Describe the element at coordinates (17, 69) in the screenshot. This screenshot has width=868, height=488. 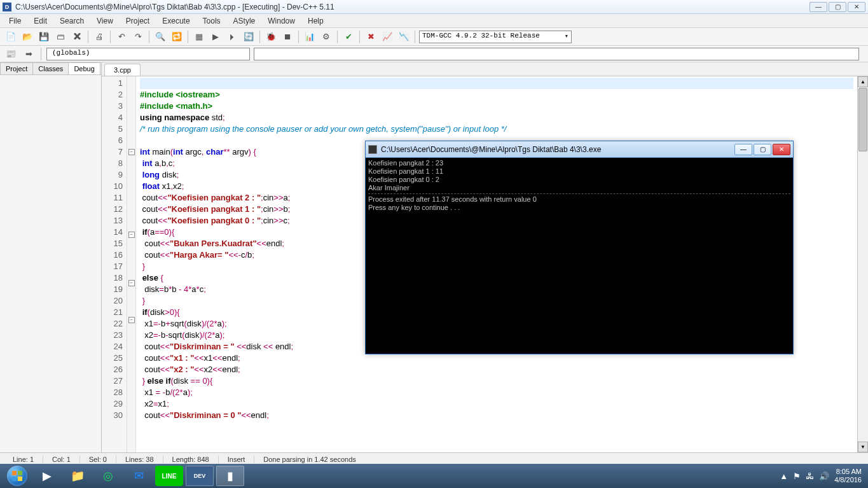
I see `left-tab-project: Project` at that location.